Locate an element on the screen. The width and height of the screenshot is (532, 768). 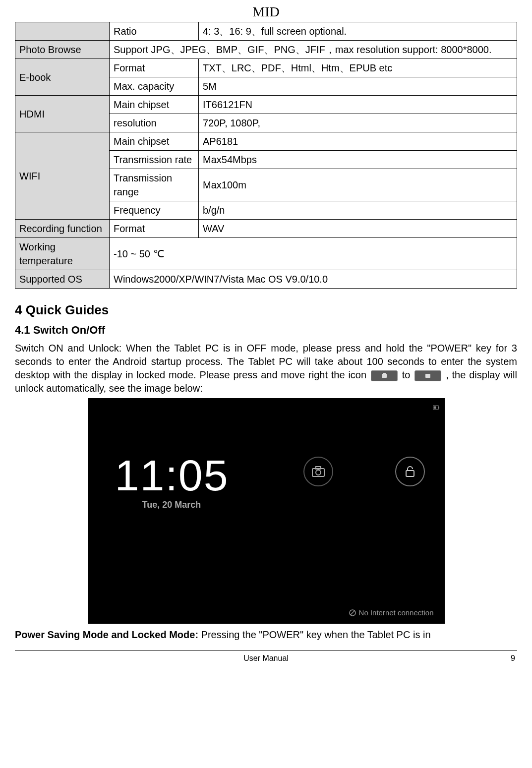
paragraph-switch-on: Switch ON and Unlock: When the Tablet PC… is located at coordinates (266, 368).